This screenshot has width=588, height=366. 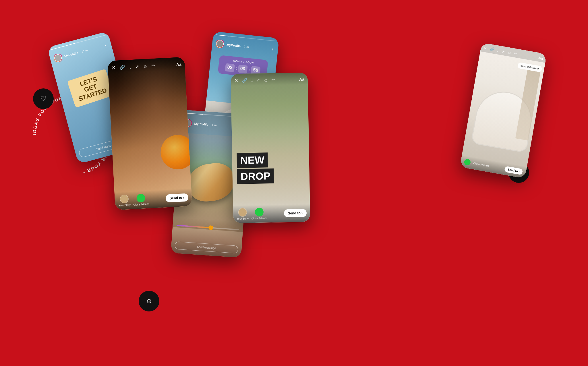 What do you see at coordinates (270, 148) in the screenshot?
I see `phone-4: ✕ 🔗 ↓ ⤢ ☺ ✏ Aa NEW DROP Your Story Close…` at bounding box center [270, 148].